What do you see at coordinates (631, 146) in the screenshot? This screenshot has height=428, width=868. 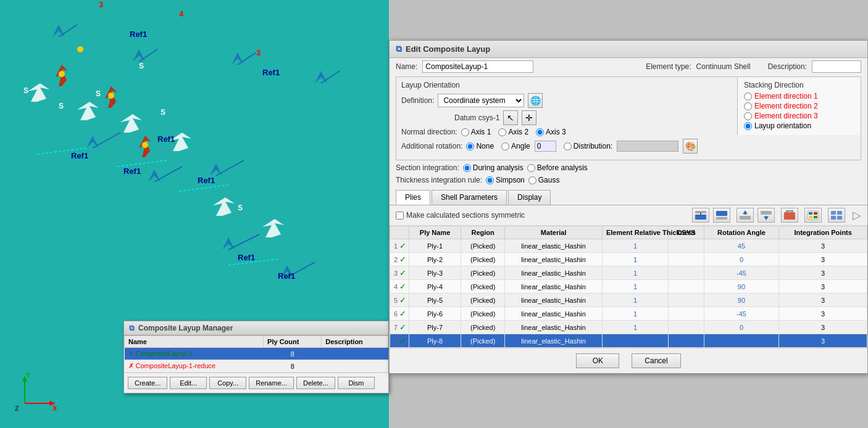 I see `radio-distribution: Distribution: 🎨` at bounding box center [631, 146].